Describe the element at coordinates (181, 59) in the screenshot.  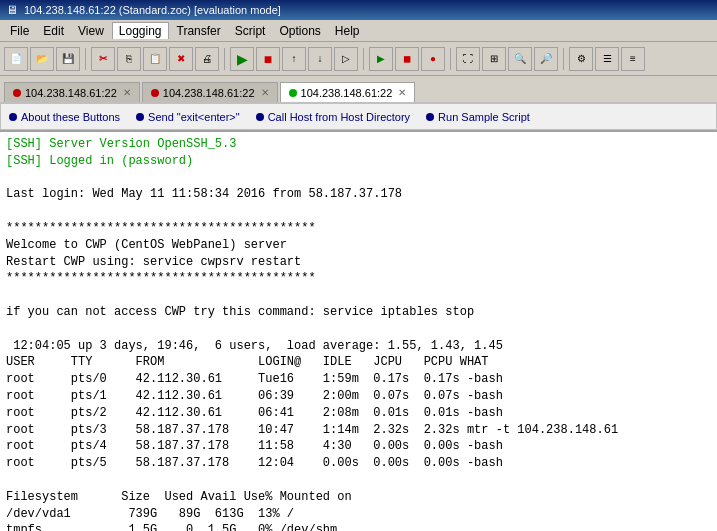
I see `toolbar-delete-btn: ✖` at that location.